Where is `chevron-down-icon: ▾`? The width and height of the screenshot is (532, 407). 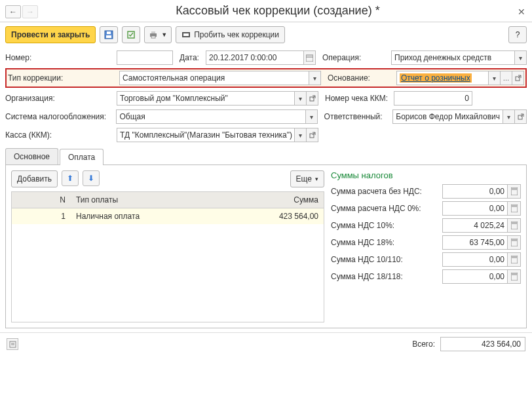 chevron-down-icon: ▾ is located at coordinates (317, 179).